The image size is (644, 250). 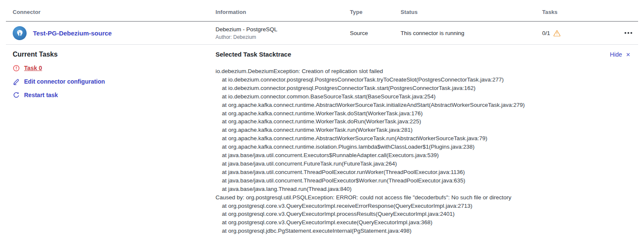 What do you see at coordinates (472, 12) in the screenshot?
I see `column-header-status: Status` at bounding box center [472, 12].